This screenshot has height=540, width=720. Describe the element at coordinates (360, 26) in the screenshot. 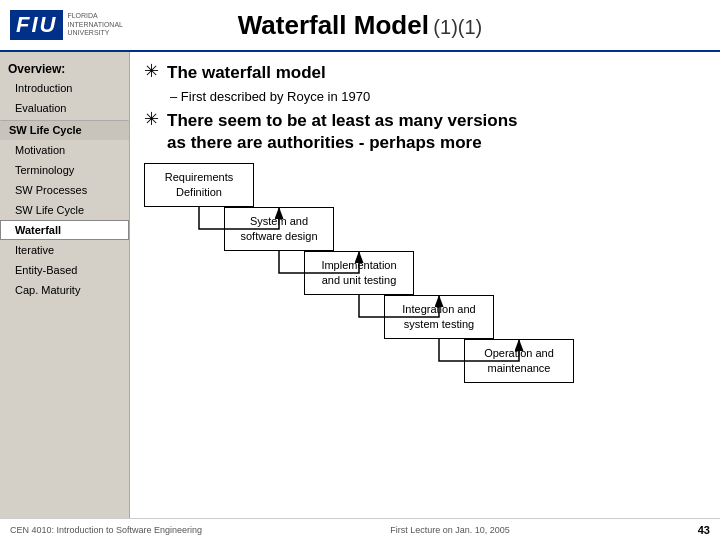

I see `header: FIU FLORIDA INTERNATIONAL UNIVERSITY Wat…` at that location.